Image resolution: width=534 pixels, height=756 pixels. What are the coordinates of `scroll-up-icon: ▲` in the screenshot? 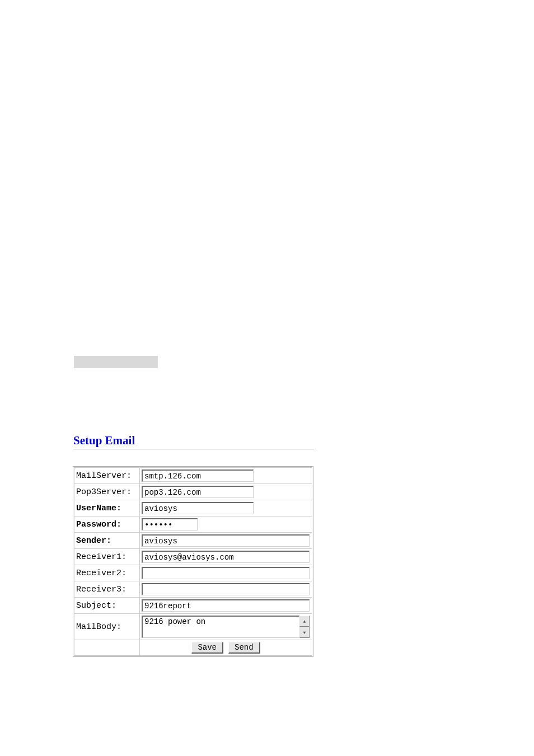 It's located at (305, 621).